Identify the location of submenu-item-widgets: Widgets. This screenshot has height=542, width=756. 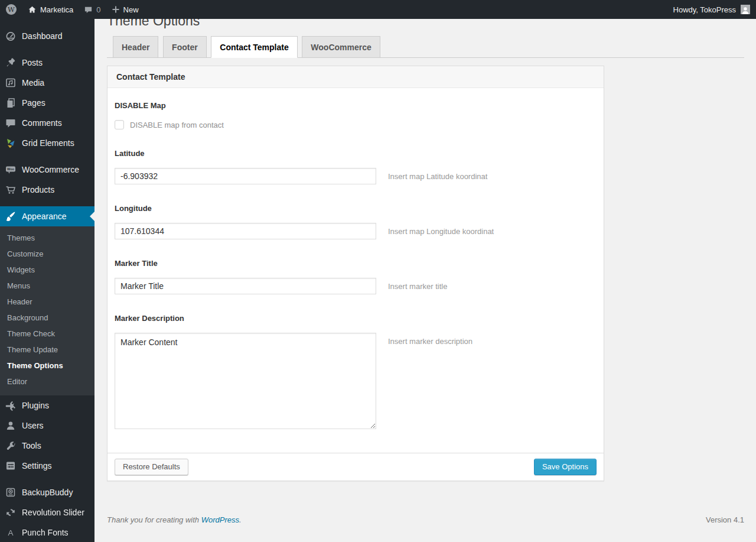
(47, 270).